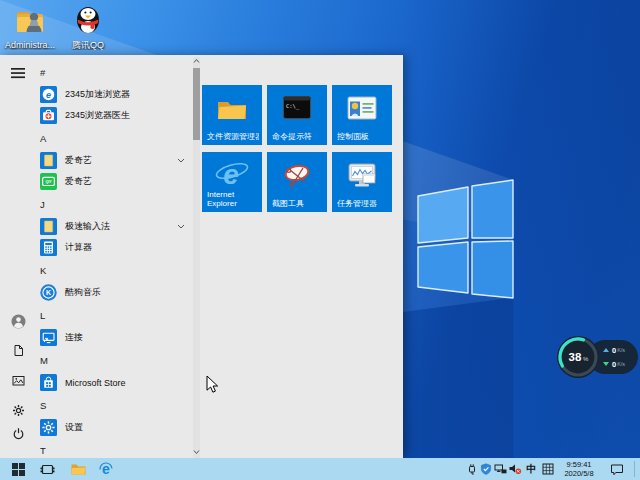  Describe the element at coordinates (297, 176) in the screenshot. I see `snipping-tool-icon` at that location.